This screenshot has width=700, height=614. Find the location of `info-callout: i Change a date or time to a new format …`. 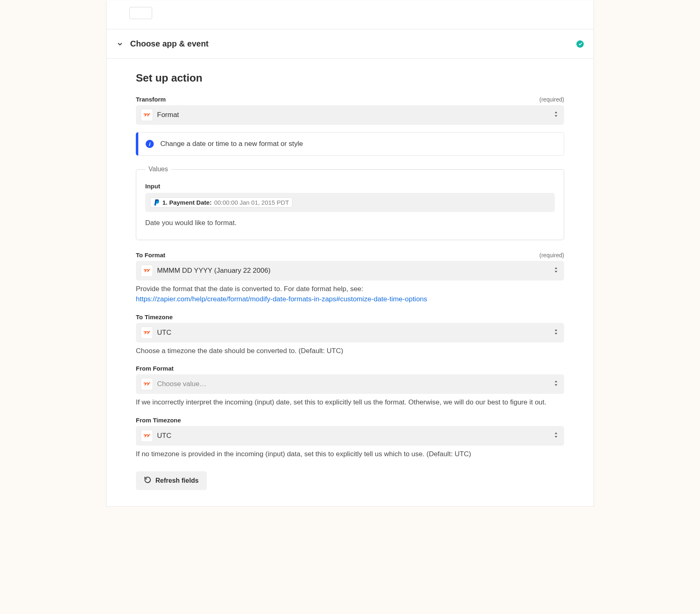

info-callout: i Change a date or time to a new format … is located at coordinates (350, 144).